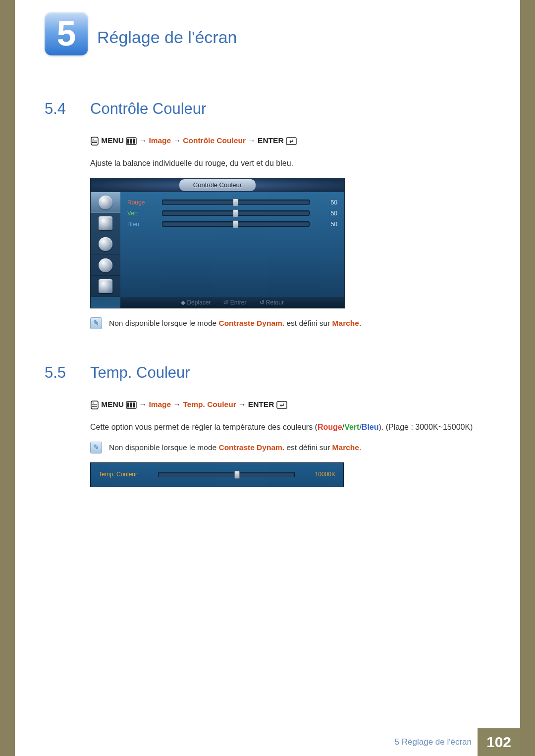  Describe the element at coordinates (232, 302) in the screenshot. I see `osd-footer-hints: ◆ Déplacer ⏎ Entrer ↺ Retour` at that location.